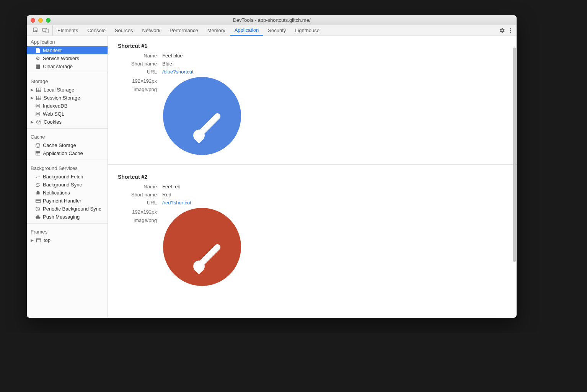 This screenshot has width=587, height=392. What do you see at coordinates (178, 72) in the screenshot?
I see `shortcut-url-link: /blue?shortcut` at bounding box center [178, 72].